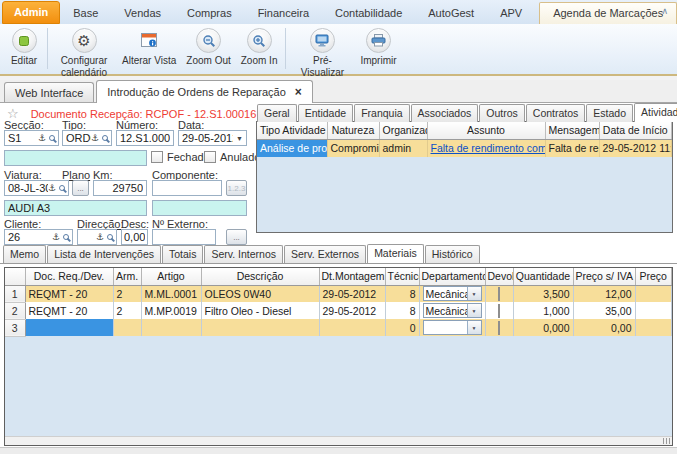 The image size is (677, 454). I want to click on seccao-field: S1 ⚓, so click(32, 138).